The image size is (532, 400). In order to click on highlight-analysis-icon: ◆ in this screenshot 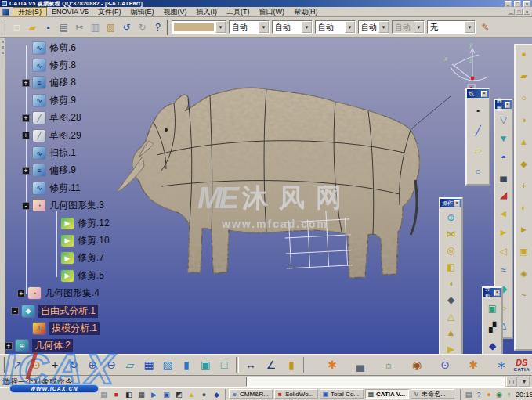, I will do `click(493, 345)`.